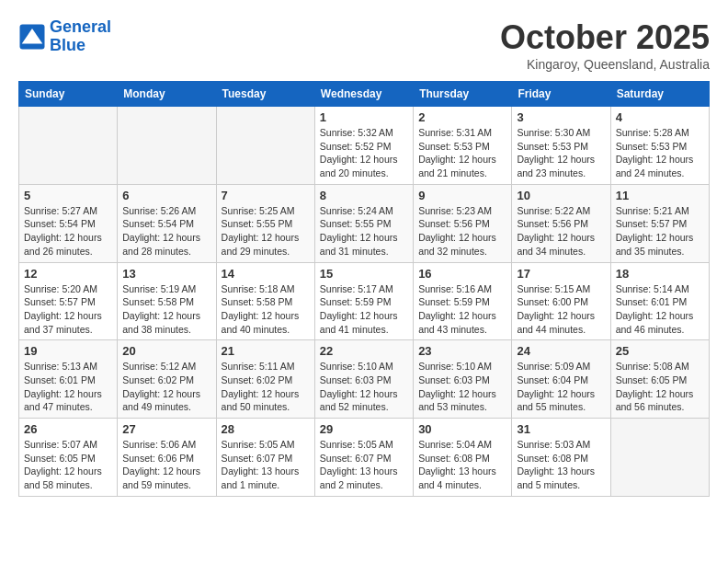 This screenshot has height=563, width=728. I want to click on day-number: 10, so click(561, 195).